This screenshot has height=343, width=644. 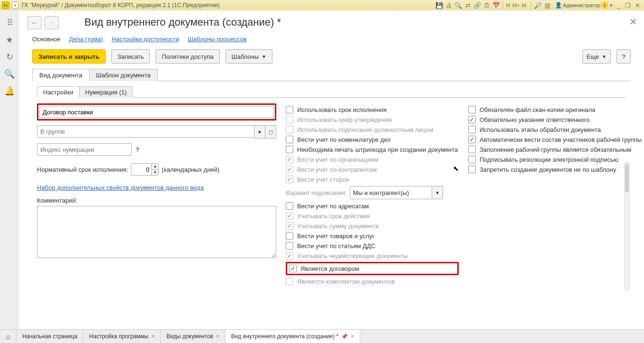 What do you see at coordinates (342, 110) in the screenshot?
I see `ck-label: Использовать срок исполнения` at bounding box center [342, 110].